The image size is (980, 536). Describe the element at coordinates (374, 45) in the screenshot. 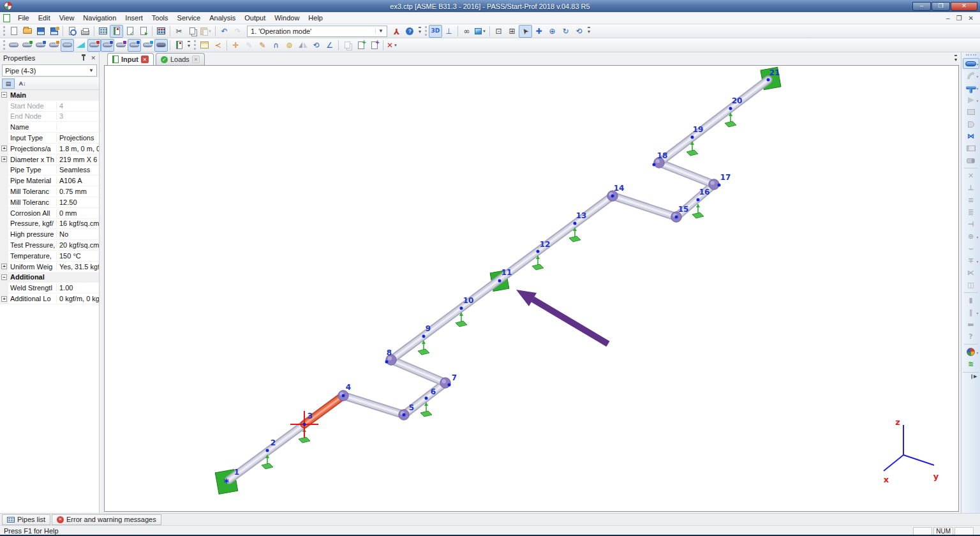

I see `insert-after` at that location.